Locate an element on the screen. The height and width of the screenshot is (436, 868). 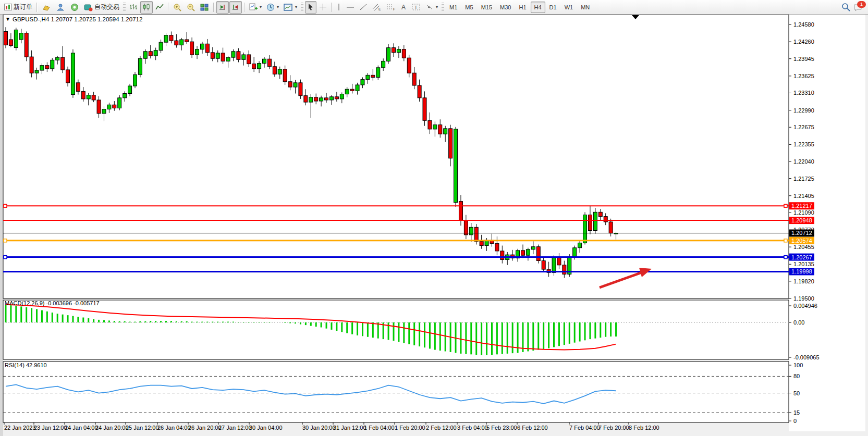
tab-mn: MN is located at coordinates (585, 7).